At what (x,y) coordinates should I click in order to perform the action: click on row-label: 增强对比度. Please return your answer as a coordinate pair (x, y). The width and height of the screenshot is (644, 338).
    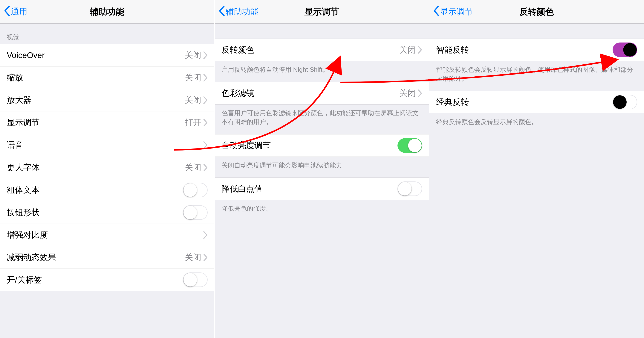
    Looking at the image, I should click on (28, 235).